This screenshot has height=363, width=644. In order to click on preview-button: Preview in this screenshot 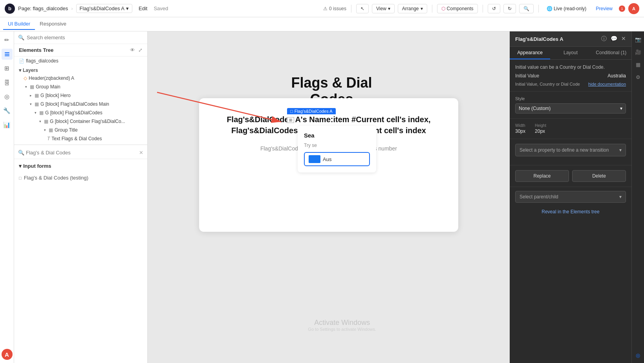, I will do `click(604, 9)`.